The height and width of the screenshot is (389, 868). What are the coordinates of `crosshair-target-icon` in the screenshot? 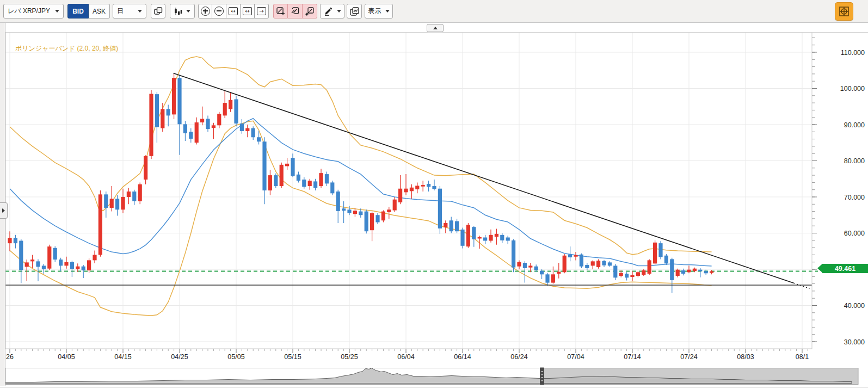 It's located at (844, 11).